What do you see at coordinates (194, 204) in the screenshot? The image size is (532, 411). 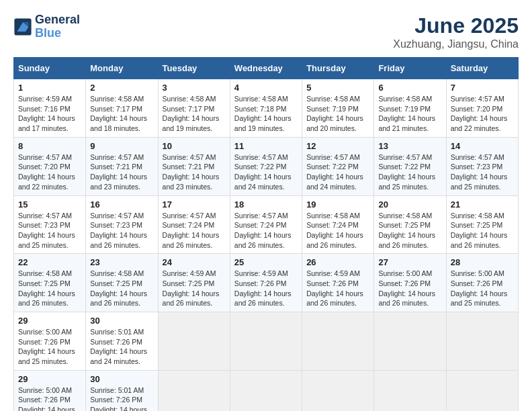 I see `day-number: 17` at bounding box center [194, 204].